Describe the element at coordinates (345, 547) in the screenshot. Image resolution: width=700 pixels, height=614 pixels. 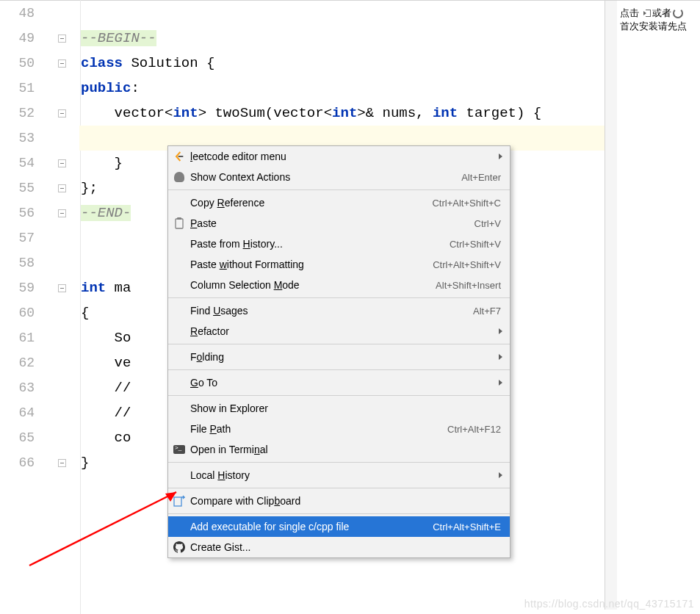
I see `menu-label: Create Gist...` at that location.